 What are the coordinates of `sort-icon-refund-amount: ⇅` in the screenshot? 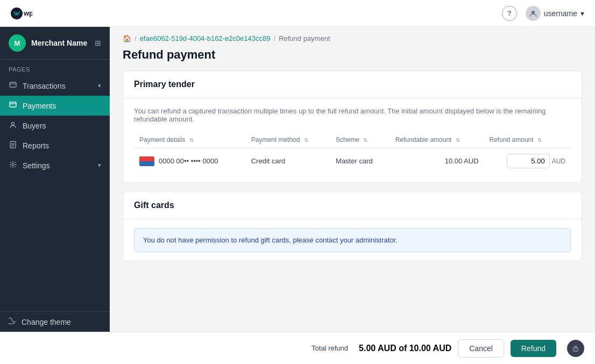 It's located at (540, 140).